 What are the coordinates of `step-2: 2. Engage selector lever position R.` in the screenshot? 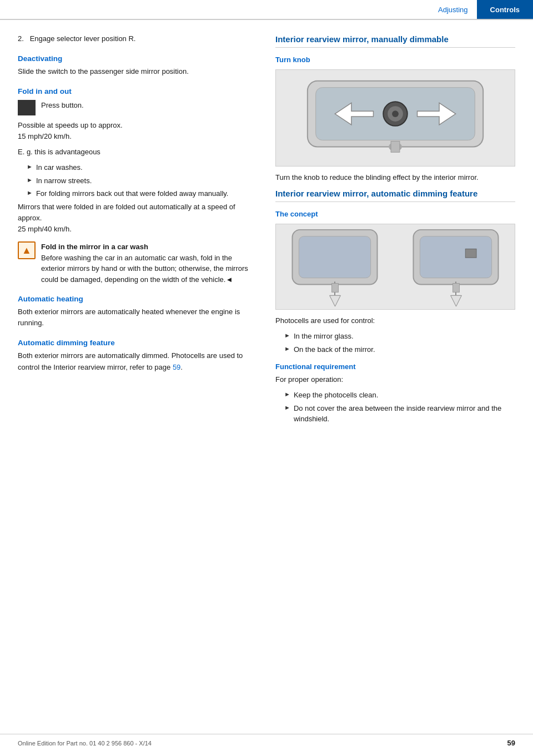 It's located at (138, 39).